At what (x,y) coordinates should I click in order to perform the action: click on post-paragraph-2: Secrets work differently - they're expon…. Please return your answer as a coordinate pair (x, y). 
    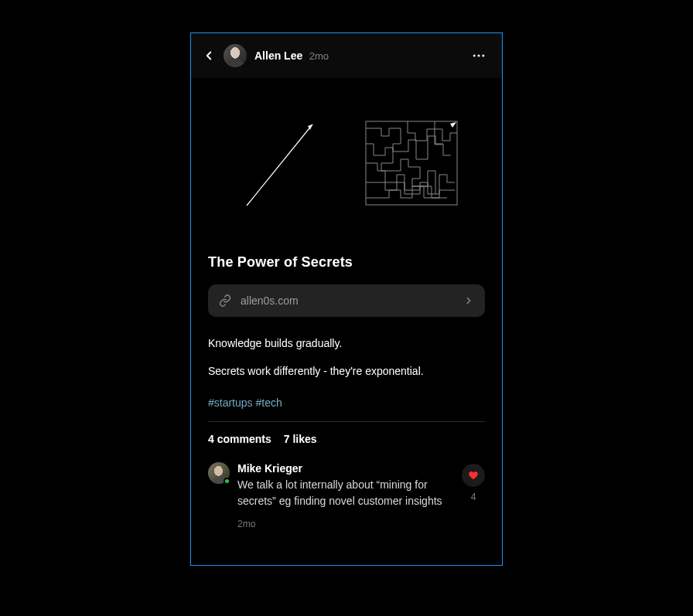
    Looking at the image, I should click on (346, 372).